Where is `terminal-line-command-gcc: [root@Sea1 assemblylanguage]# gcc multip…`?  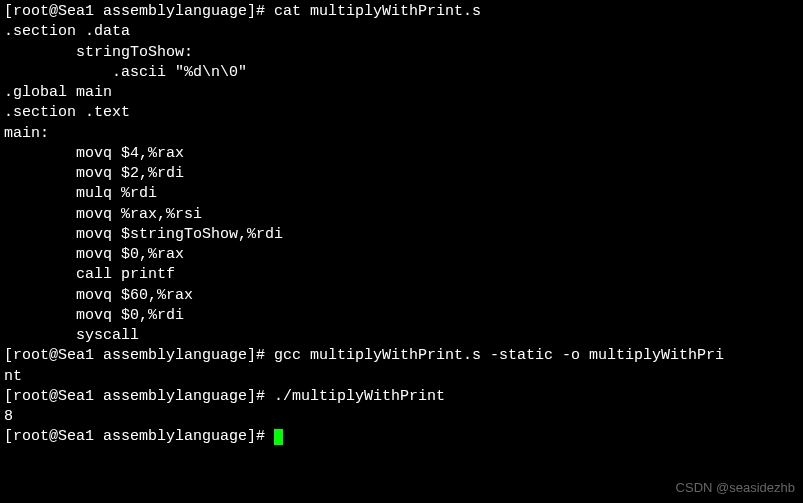
terminal-line-command-gcc: [root@Sea1 assemblylanguage]# gcc multip… is located at coordinates (402, 356).